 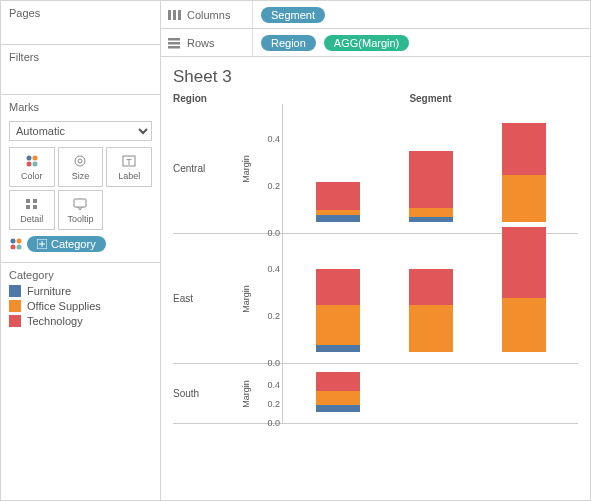 I want to click on col-header: Segment, so click(x=430, y=98).